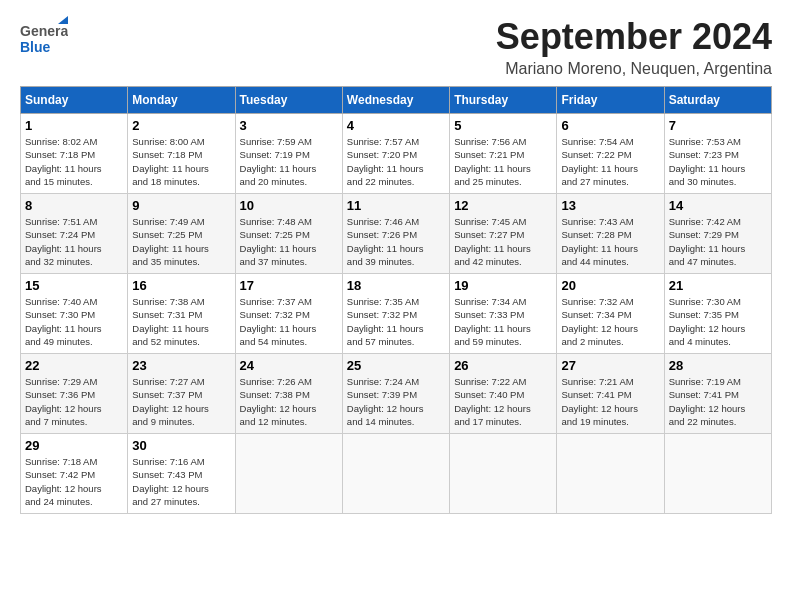 The width and height of the screenshot is (792, 612). Describe the element at coordinates (74, 394) in the screenshot. I see `calendar-day-cell: 22Sunrise: 7:29 AMSunset: 7:36 PMDayligh…` at that location.